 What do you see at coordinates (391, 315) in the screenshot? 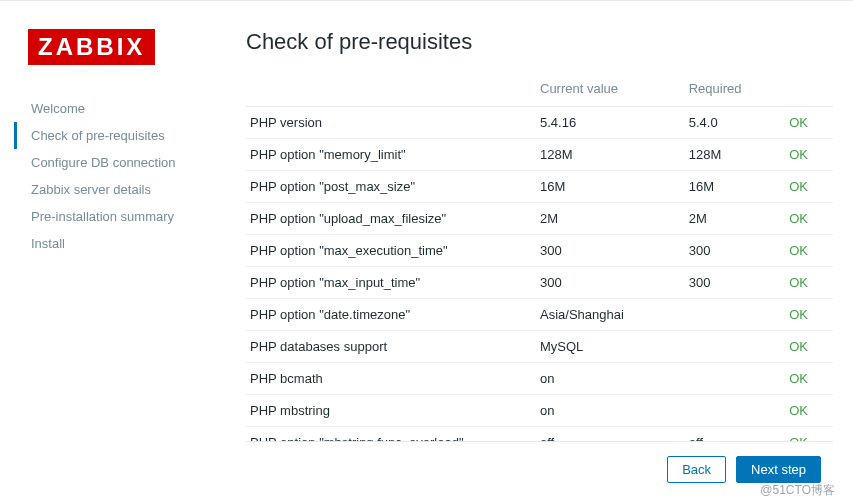
I see `req-name: PHP option "date.timezone"` at bounding box center [391, 315].